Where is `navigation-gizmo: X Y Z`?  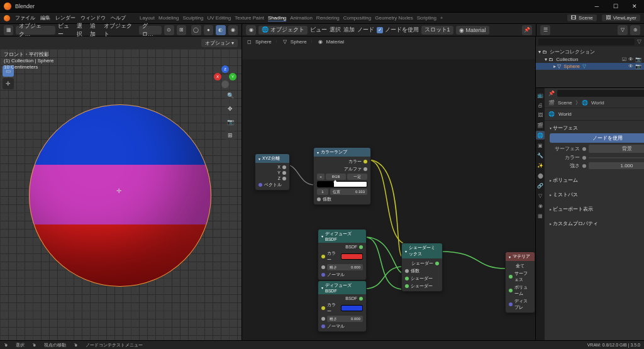 navigation-gizmo: X Y Z is located at coordinates (225, 77).